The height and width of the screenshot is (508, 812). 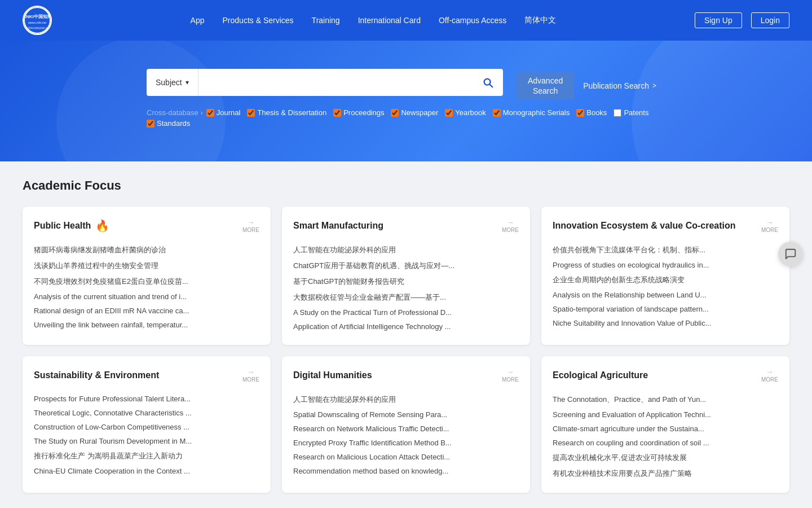 What do you see at coordinates (665, 424) in the screenshot?
I see `card-ecological-agriculture: Ecological Agriculture→MOREThe Connotati…` at bounding box center [665, 424].